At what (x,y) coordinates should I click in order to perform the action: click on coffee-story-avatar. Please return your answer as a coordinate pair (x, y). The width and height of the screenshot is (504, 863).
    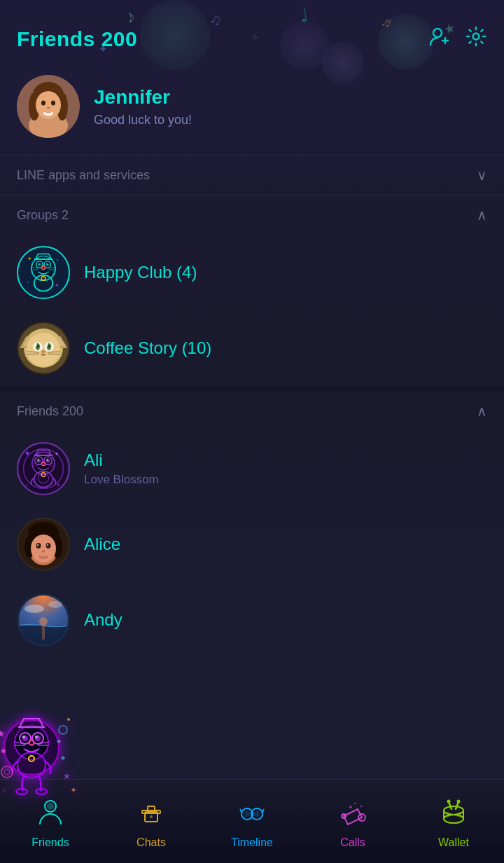
    Looking at the image, I should click on (43, 348).